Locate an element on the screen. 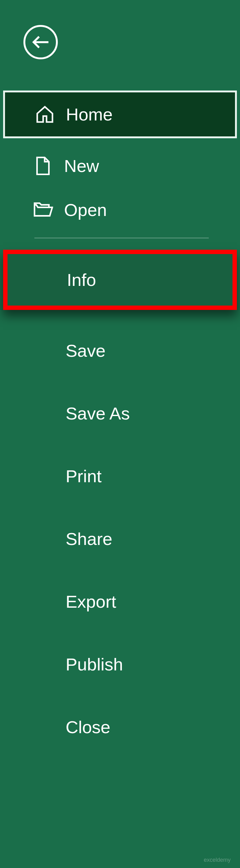 This screenshot has height=868, width=240. menu-item-share: Share is located at coordinates (120, 539).